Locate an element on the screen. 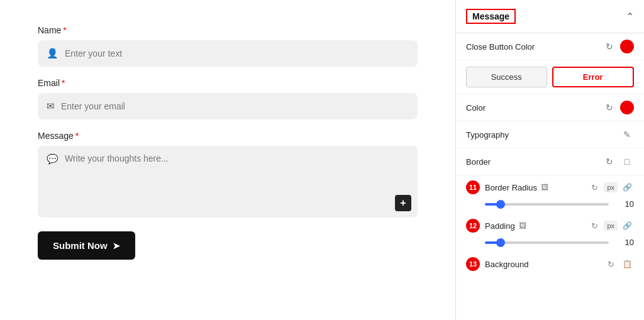 The height and width of the screenshot is (320, 644). padding-label: Padding 🖼 is located at coordinates (506, 226).